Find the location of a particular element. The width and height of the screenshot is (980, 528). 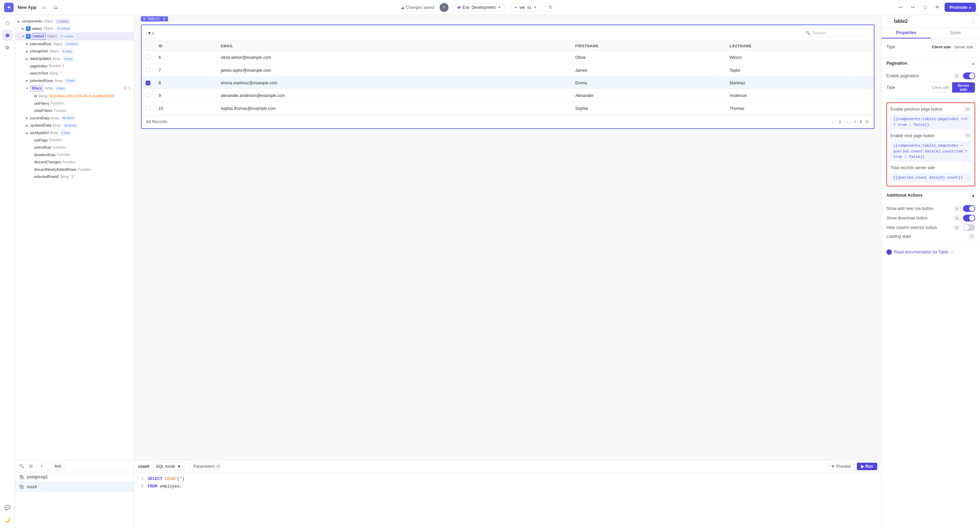

db-postgresql1-item: 🐘 postgresql1 is located at coordinates (75, 477).